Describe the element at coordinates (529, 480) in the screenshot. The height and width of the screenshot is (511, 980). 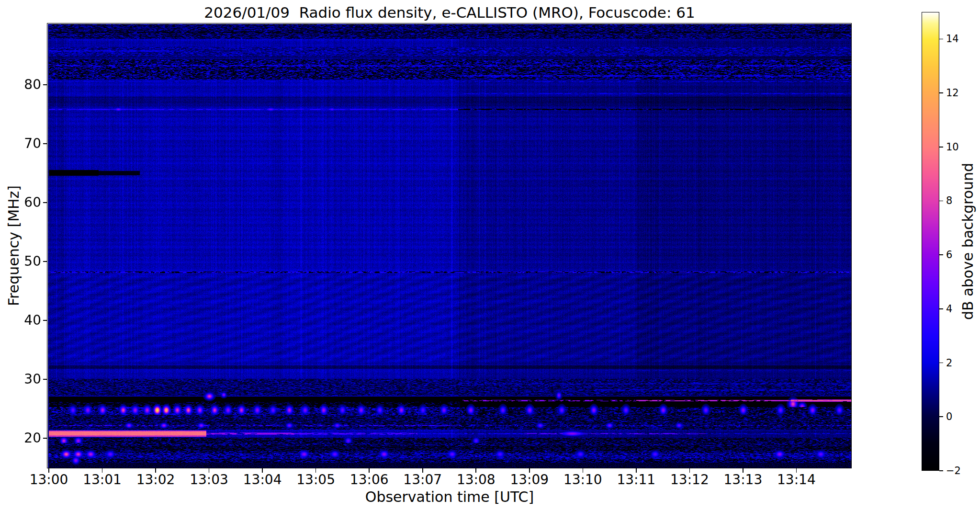
I see `x-tick-label: 13:09` at that location.